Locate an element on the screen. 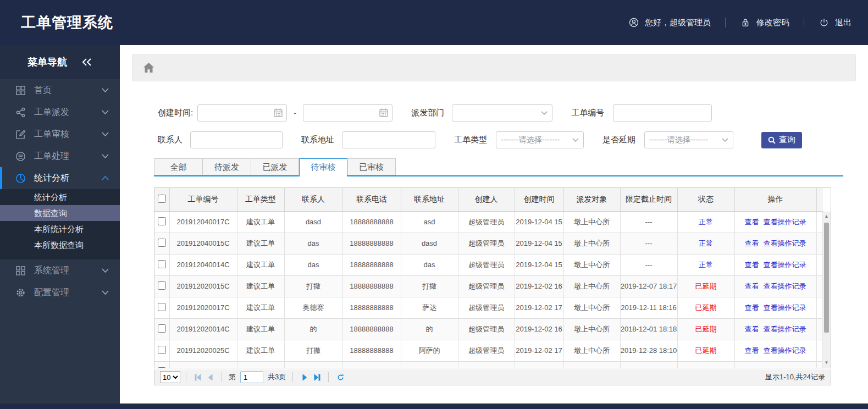  table-scrollbar: ▲ ▼ is located at coordinates (826, 290).